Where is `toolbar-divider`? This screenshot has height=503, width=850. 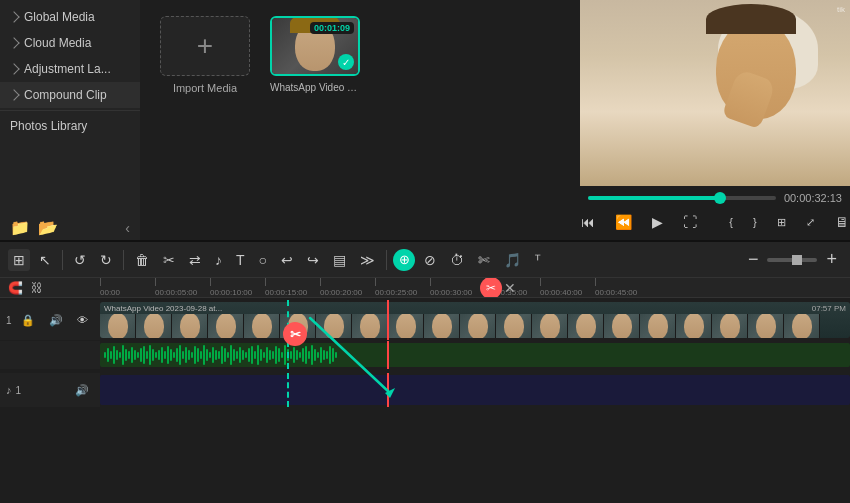 toolbar-divider is located at coordinates (386, 260).